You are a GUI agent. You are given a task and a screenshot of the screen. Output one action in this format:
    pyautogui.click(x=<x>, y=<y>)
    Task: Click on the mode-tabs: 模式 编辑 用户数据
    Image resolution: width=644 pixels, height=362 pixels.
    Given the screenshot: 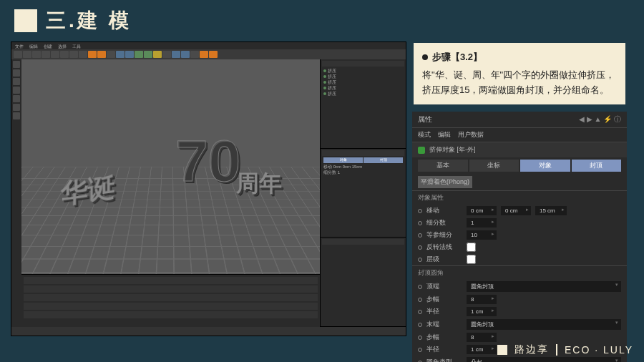 What is the action you would take?
    pyautogui.click(x=519, y=135)
    